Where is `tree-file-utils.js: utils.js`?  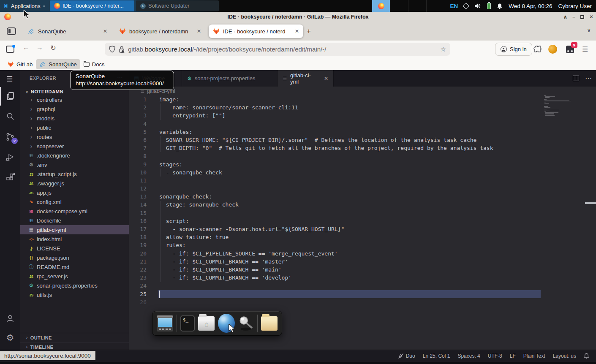 tree-file-utils.js: utils.js is located at coordinates (74, 295).